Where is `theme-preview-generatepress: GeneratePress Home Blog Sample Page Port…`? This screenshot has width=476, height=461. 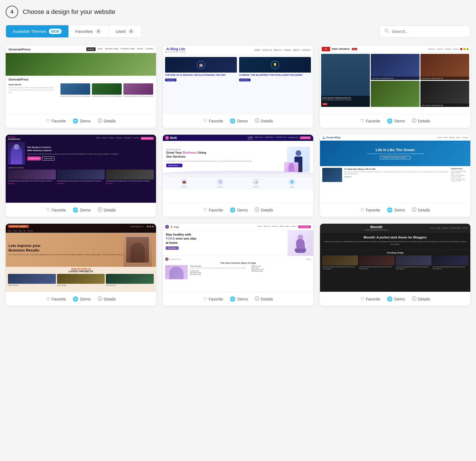
theme-preview-generatepress: GeneratePress Home Blog Sample Page Port… is located at coordinates (81, 80).